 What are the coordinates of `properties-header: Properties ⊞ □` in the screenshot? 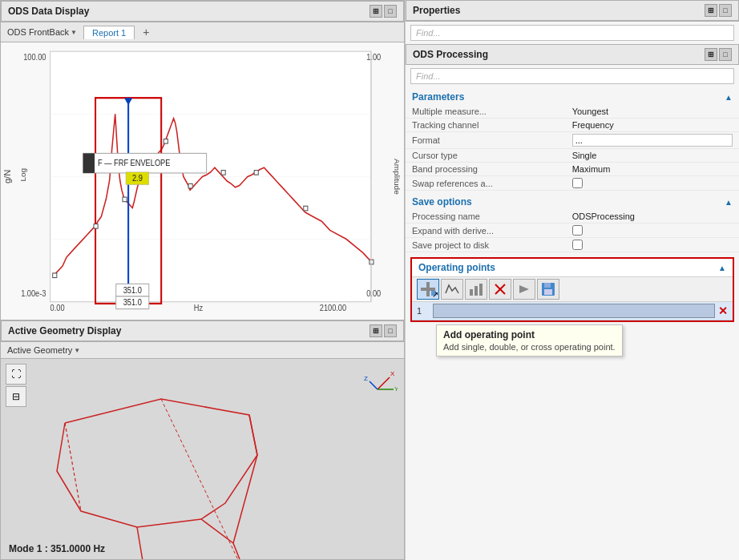 It's located at (572, 11).